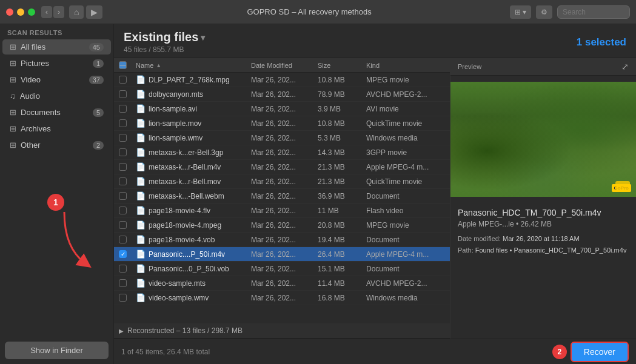 This screenshot has width=636, height=364. I want to click on show-in-finder-button: Show in Finder, so click(57, 350).